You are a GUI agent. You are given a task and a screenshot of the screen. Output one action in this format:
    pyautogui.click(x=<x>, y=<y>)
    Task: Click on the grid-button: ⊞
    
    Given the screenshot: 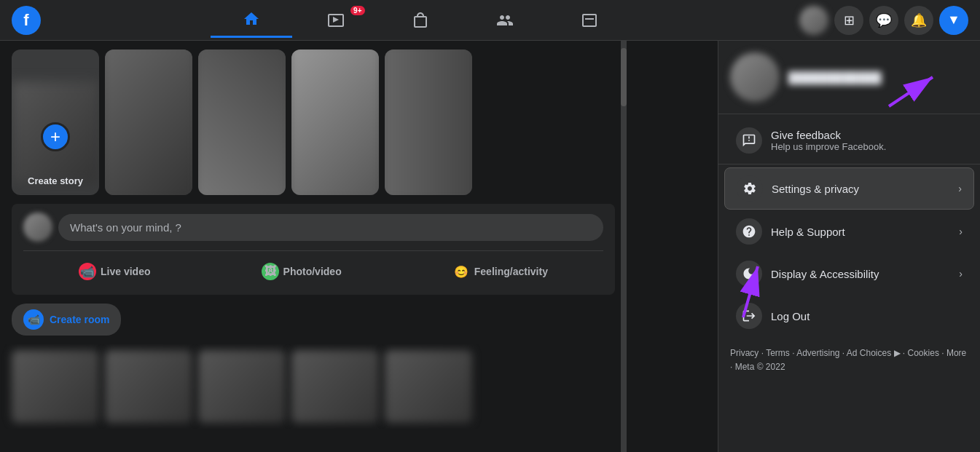 What is the action you would take?
    pyautogui.click(x=849, y=20)
    